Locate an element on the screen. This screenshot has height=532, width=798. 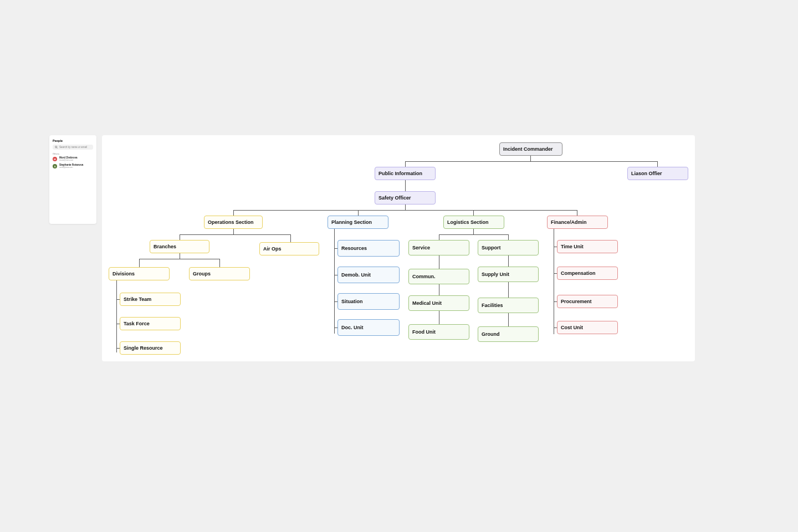
person-meta: Mord Zimbrova mzos@mira.xzn is located at coordinates (69, 160).